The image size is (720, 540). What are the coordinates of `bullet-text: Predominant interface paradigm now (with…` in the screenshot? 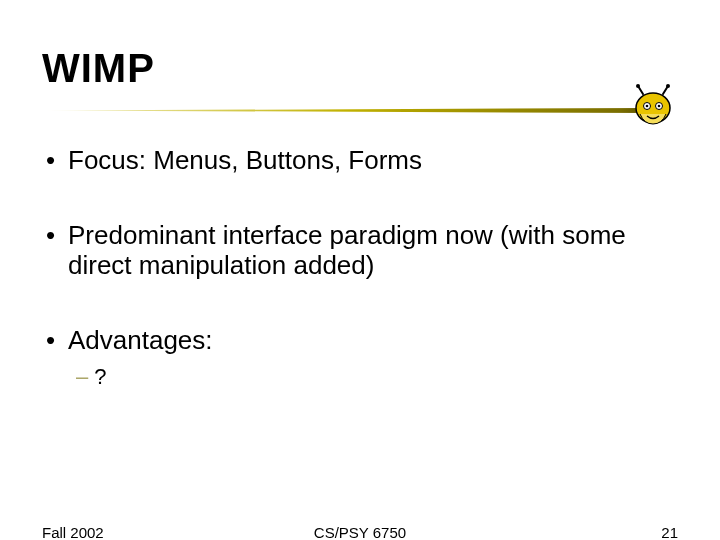 It's located at (367, 250).